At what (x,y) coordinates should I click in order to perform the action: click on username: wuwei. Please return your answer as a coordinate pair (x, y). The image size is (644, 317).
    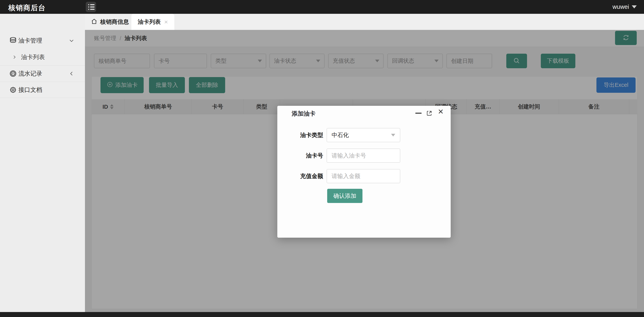
    Looking at the image, I should click on (621, 7).